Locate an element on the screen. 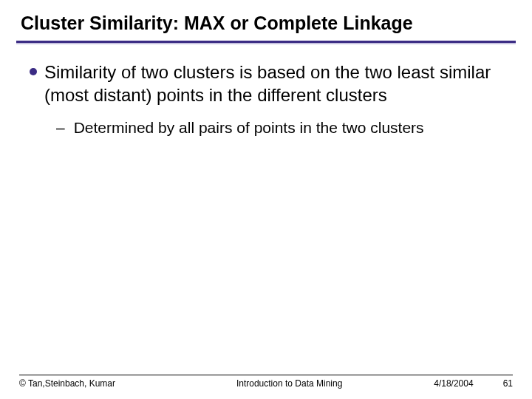 This screenshot has height=399, width=532. bullet-dot-icon is located at coordinates (33, 72).